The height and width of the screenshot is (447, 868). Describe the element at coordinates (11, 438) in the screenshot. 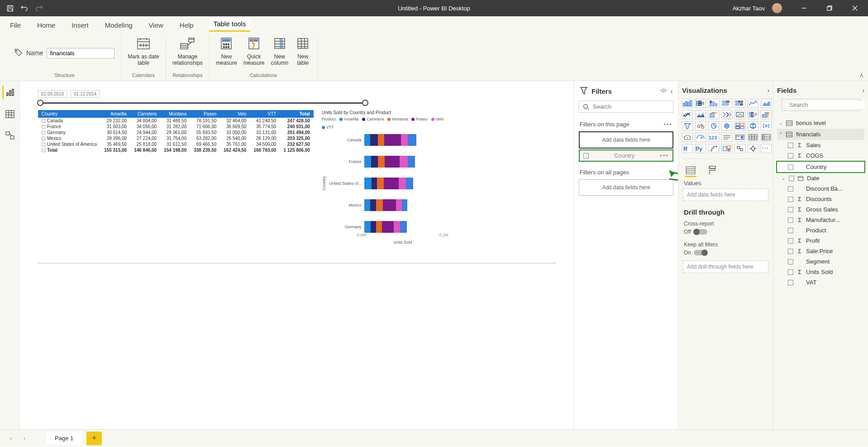

I see `prev-page-button: ‹` at that location.